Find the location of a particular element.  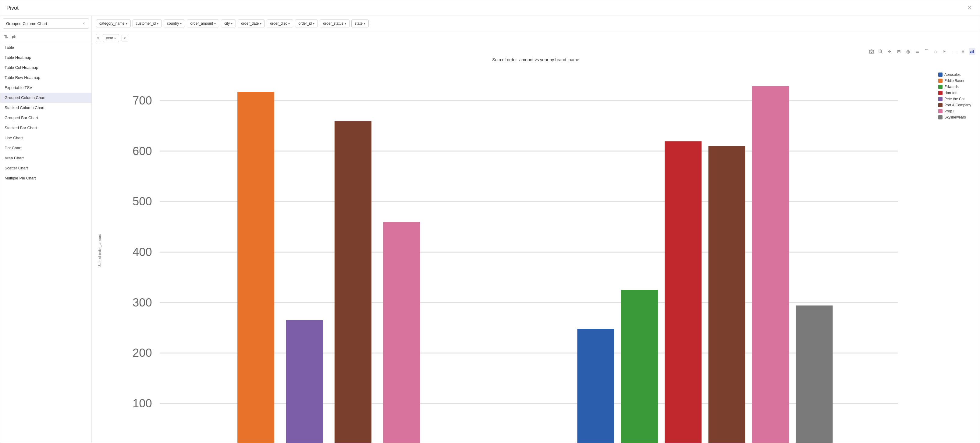

v-line-icon: ≡ is located at coordinates (963, 52).